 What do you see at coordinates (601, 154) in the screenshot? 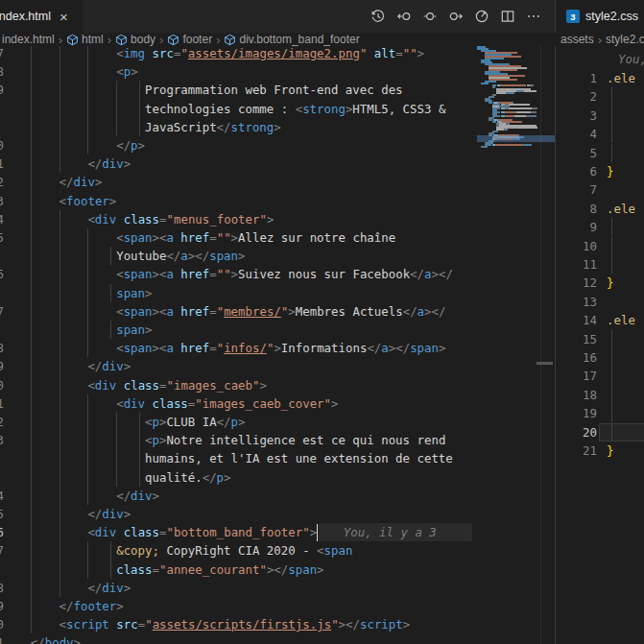
I see `code-line: 5` at bounding box center [601, 154].